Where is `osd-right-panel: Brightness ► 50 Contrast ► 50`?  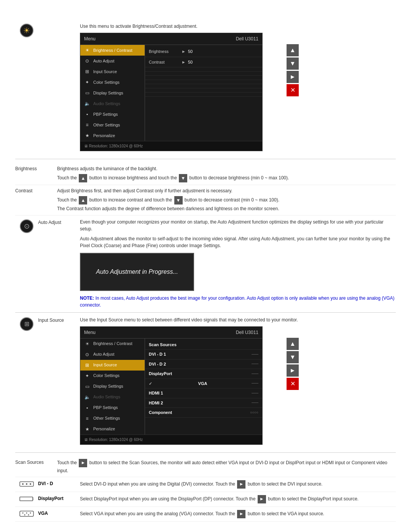
osd-right-panel: Brightness ► 50 Contrast ► 50 is located at coordinates (204, 93).